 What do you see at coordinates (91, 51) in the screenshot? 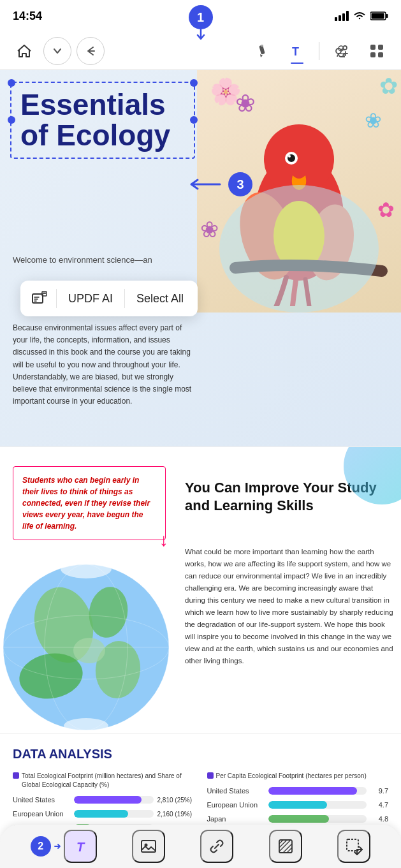
I see `back-icon` at bounding box center [91, 51].